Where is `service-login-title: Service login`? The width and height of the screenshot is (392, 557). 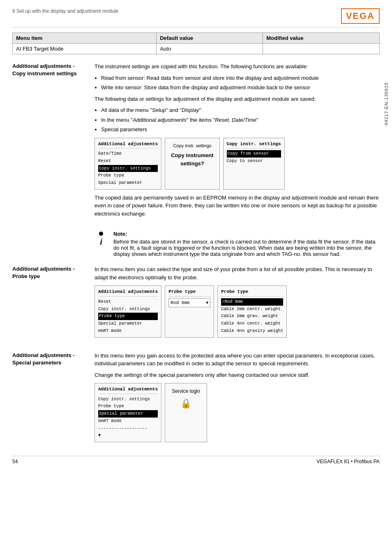 service-login-title: Service login is located at coordinates (186, 391).